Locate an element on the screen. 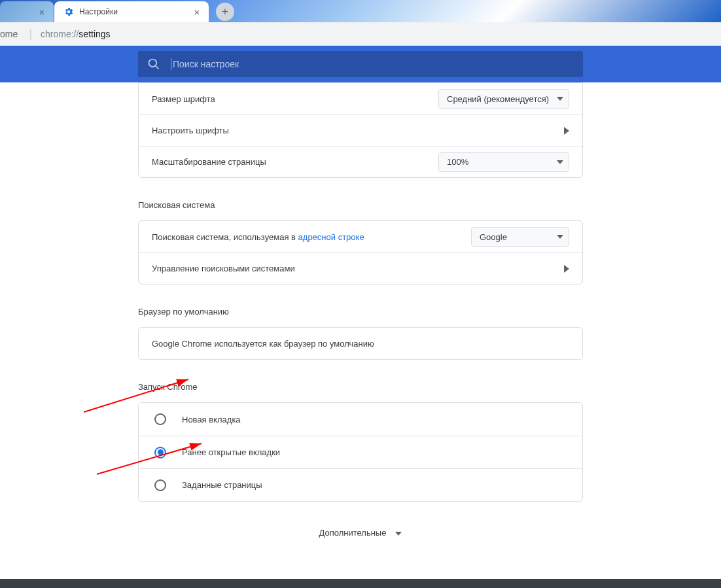 The width and height of the screenshot is (721, 588). row-label: Управление поисковыми системами is located at coordinates (358, 268).